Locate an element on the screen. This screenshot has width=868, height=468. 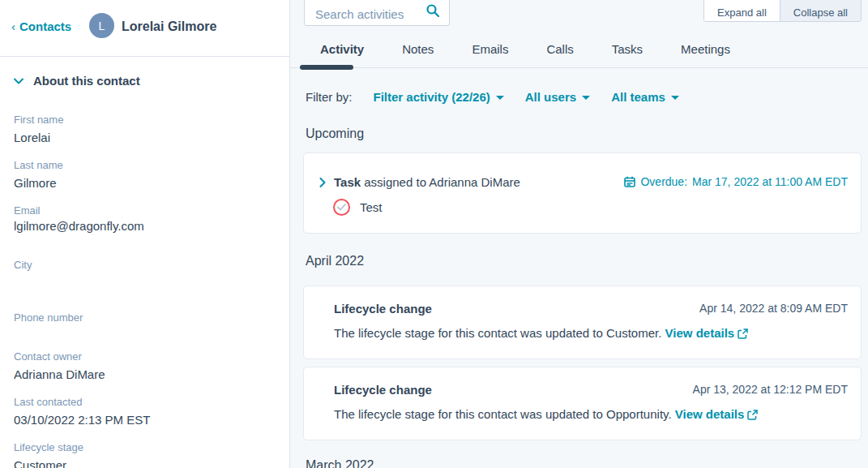
task-type: Task is located at coordinates (347, 182).